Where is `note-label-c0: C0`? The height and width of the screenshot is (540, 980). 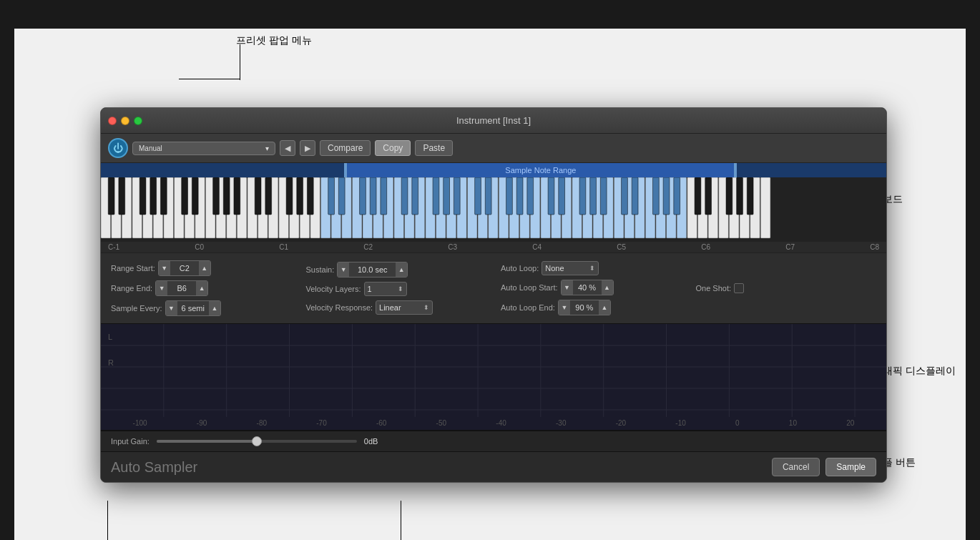 note-label-c0: C0 is located at coordinates (199, 247).